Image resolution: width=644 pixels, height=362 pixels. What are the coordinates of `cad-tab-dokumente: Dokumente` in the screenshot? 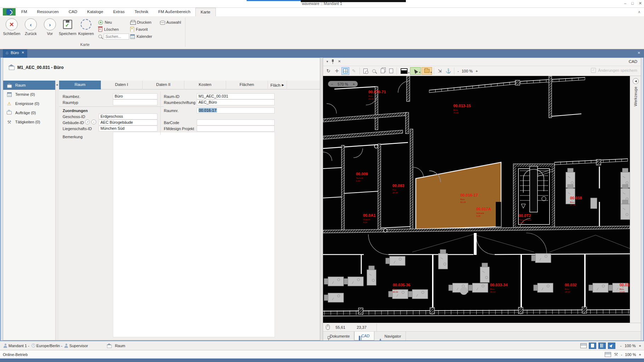 It's located at (339, 336).